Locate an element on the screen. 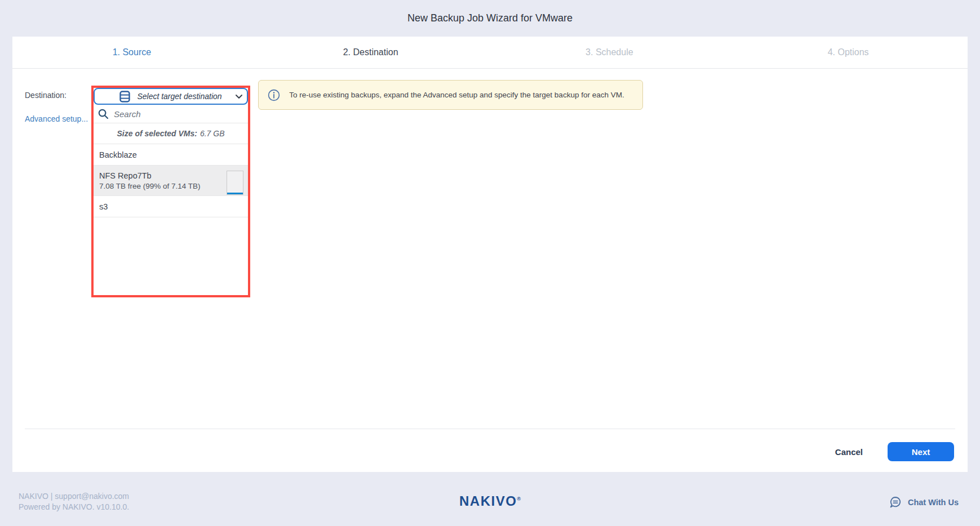  option-name: s3 is located at coordinates (171, 207).